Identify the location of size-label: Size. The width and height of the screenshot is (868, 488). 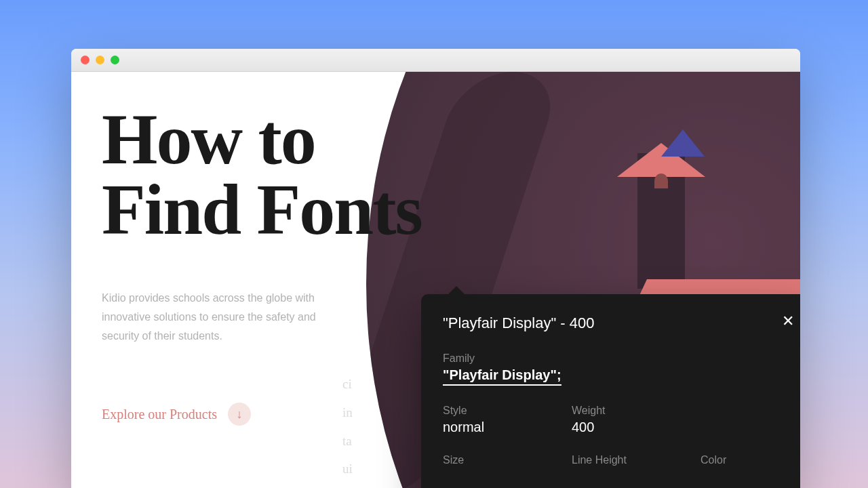
(484, 460).